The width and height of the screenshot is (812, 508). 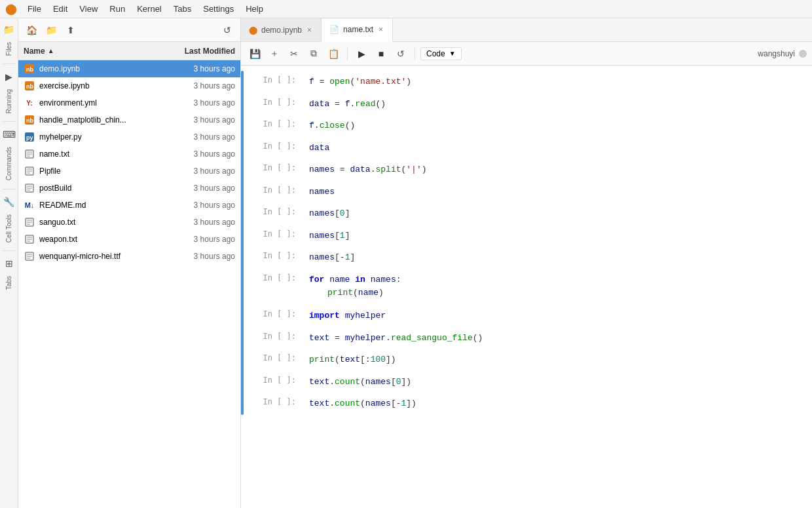 I want to click on file-row-handle-matplotlib: nb handle_matplotlib_chin... 3 hours ago, so click(x=130, y=120).